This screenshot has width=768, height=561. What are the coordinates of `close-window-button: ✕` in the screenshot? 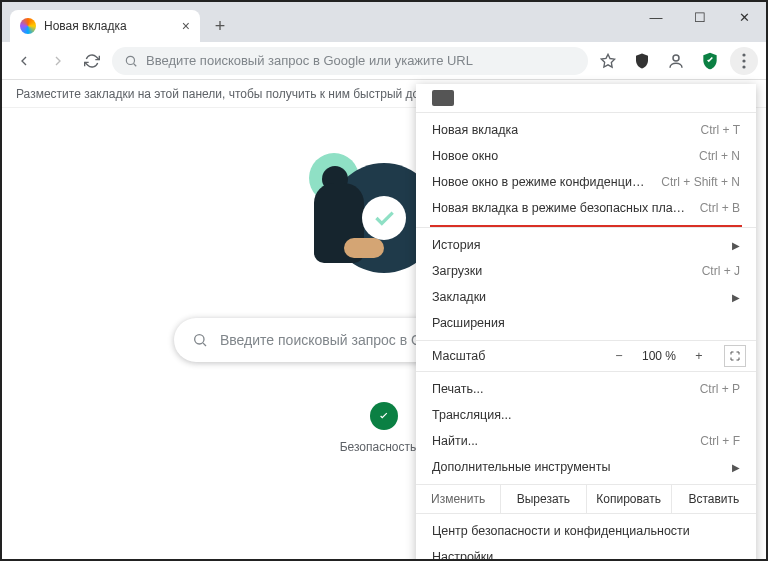 It's located at (744, 17).